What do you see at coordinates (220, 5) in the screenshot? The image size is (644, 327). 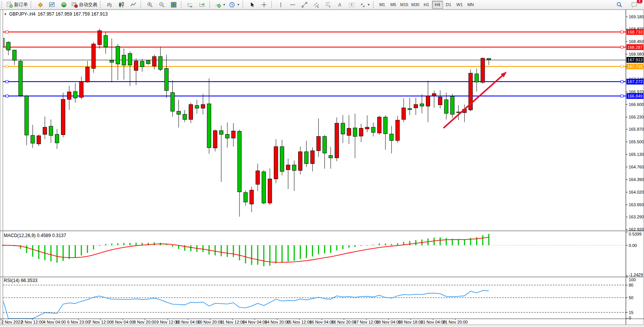 I see `indicators-button: ▼` at bounding box center [220, 5].